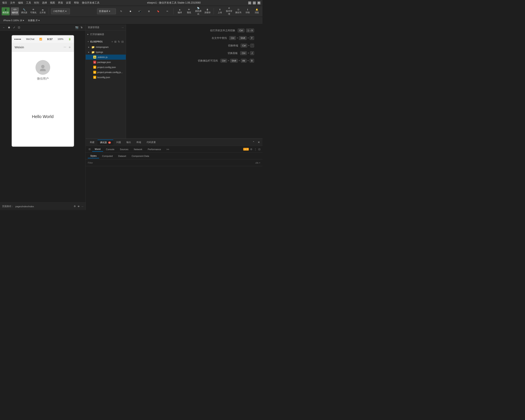 This screenshot has width=525, height=420. What do you see at coordinates (51, 3) in the screenshot?
I see `title-bar-menus: 项目 文件 编辑 工具 转到 选择 视图 界面 设置 帮助 微信开发者工具` at bounding box center [51, 3].